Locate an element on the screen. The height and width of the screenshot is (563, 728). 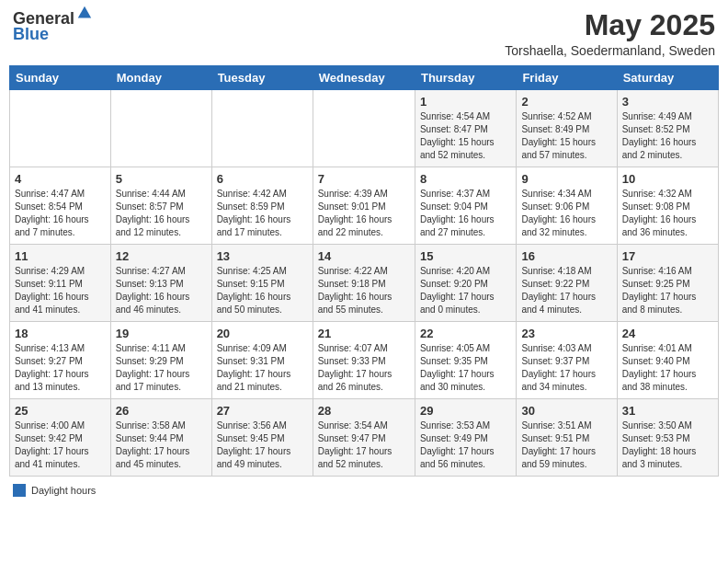
day-cell: 13Sunrise: 4:25 AM Sunset: 9:15 PM Dayli… is located at coordinates (262, 283).